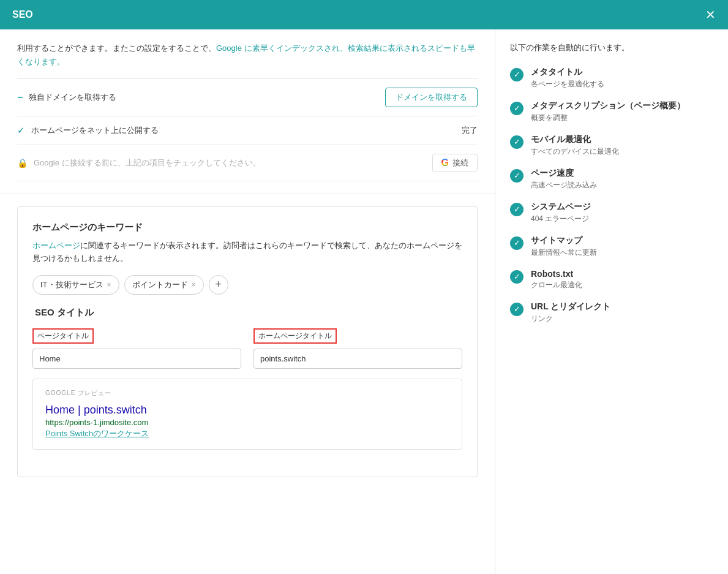 This screenshot has width=728, height=574. Describe the element at coordinates (517, 142) in the screenshot. I see `check-circle-mobile: ✓` at that location.